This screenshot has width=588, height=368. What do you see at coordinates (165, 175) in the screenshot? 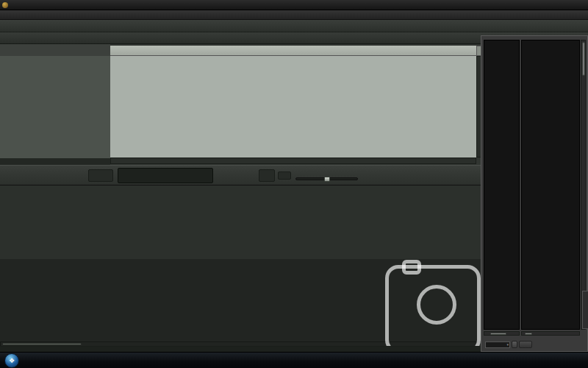
I see `time-display` at bounding box center [165, 175].